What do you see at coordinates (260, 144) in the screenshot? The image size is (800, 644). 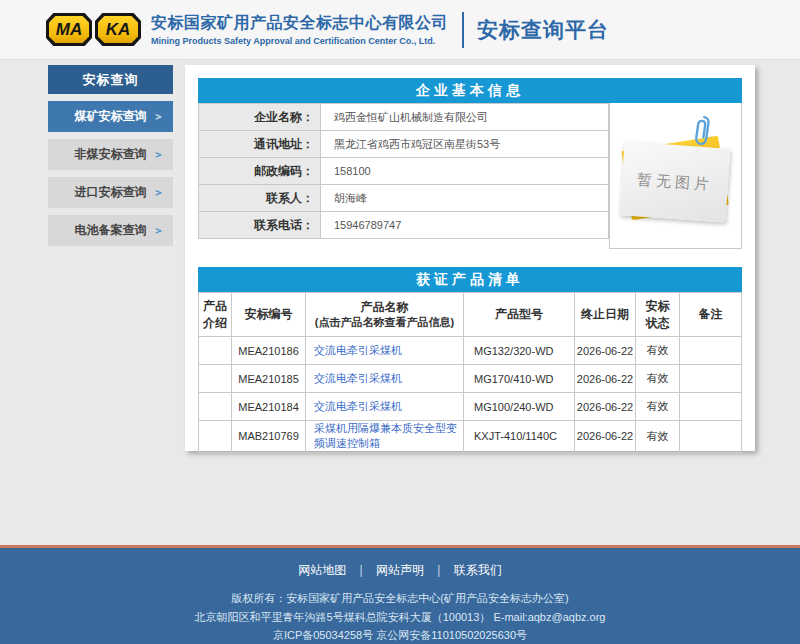 I see `field-label: 通讯地址：` at bounding box center [260, 144].